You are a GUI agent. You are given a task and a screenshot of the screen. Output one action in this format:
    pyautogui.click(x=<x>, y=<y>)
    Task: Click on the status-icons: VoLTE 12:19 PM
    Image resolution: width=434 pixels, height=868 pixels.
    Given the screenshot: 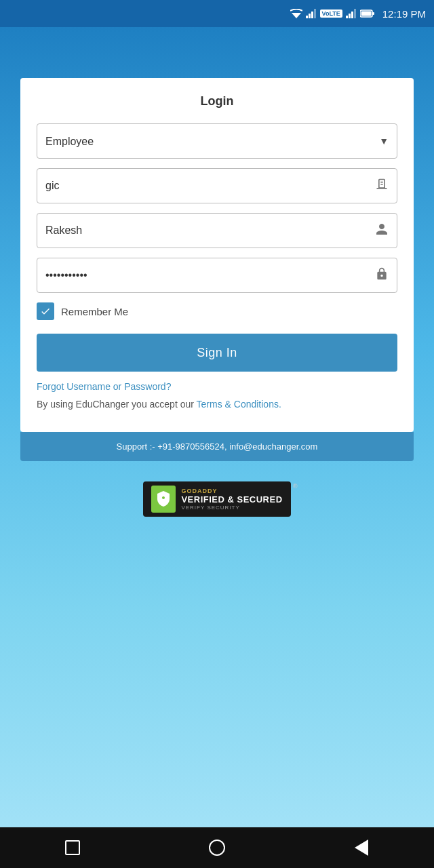 What is the action you would take?
    pyautogui.click(x=358, y=14)
    